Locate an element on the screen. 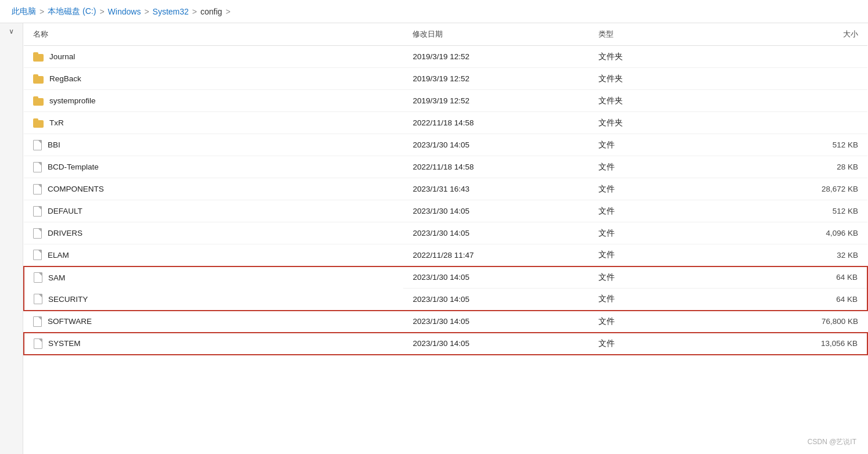 This screenshot has width=868, height=454. file-name-text: DEFAULT is located at coordinates (65, 211).